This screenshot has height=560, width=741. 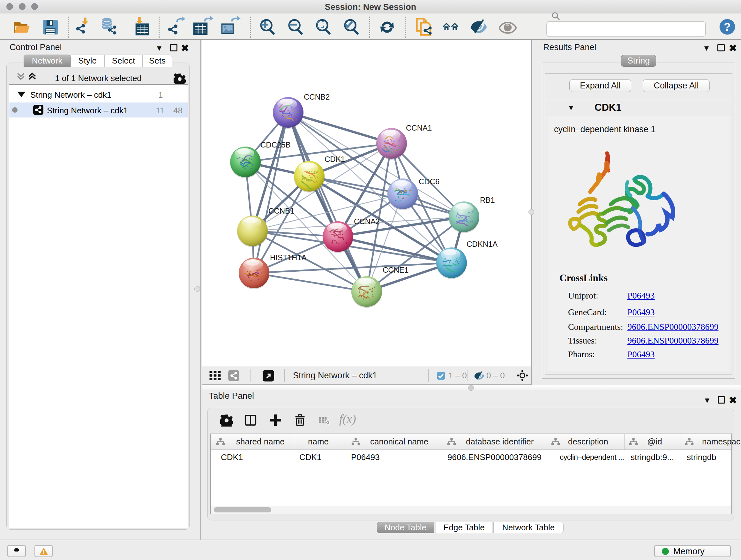 What do you see at coordinates (482, 244) in the screenshot?
I see `svg-text: CDKN1A` at bounding box center [482, 244].